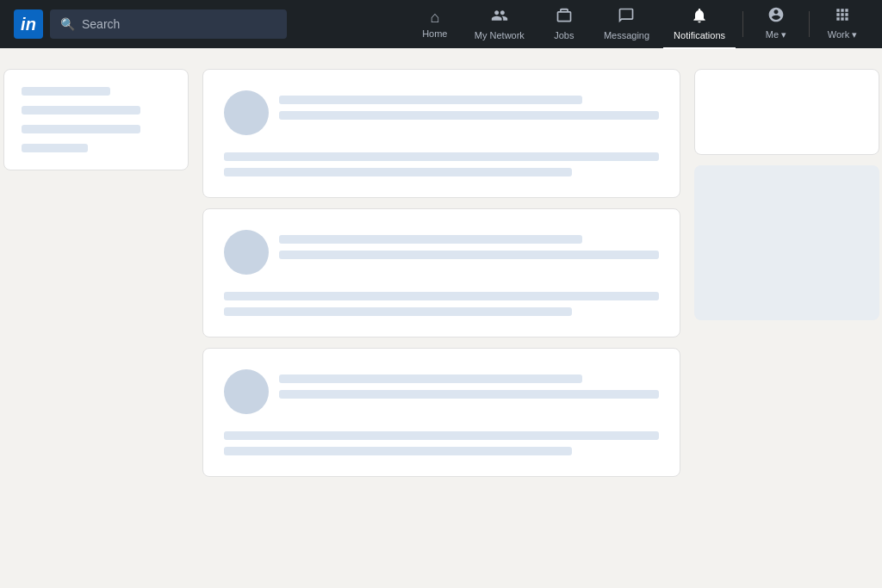  What do you see at coordinates (67, 24) in the screenshot?
I see `search-icon: 🔍` at bounding box center [67, 24].